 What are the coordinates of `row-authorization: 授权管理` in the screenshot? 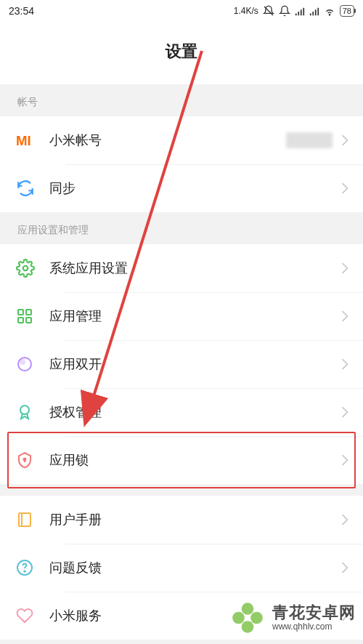 It's located at (182, 412).